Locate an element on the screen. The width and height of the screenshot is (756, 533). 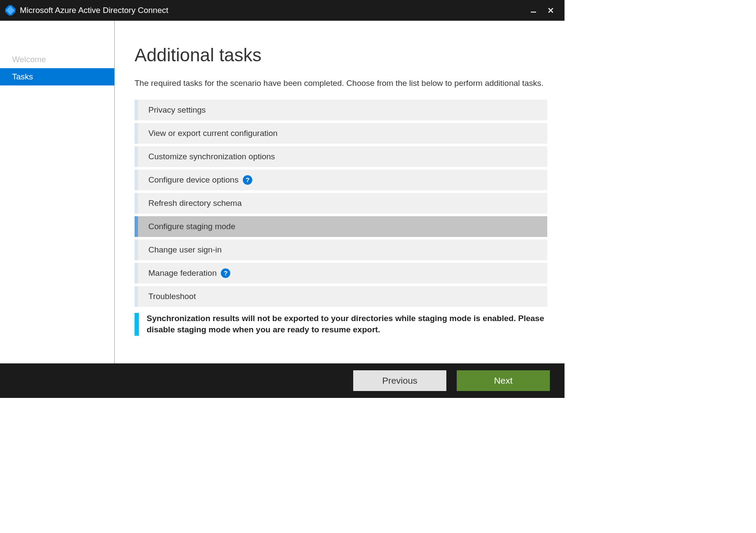
window-title: Microsoft Azure Active Directory Connect is located at coordinates (273, 10).